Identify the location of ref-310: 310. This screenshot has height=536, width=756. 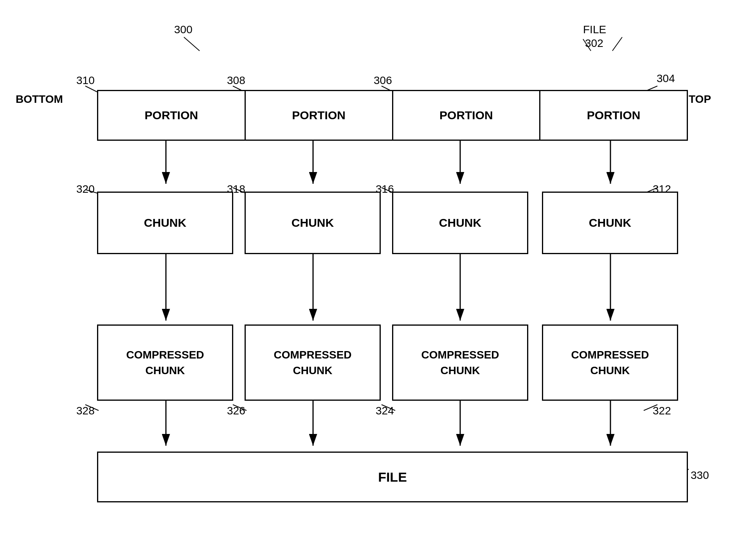
(85, 81).